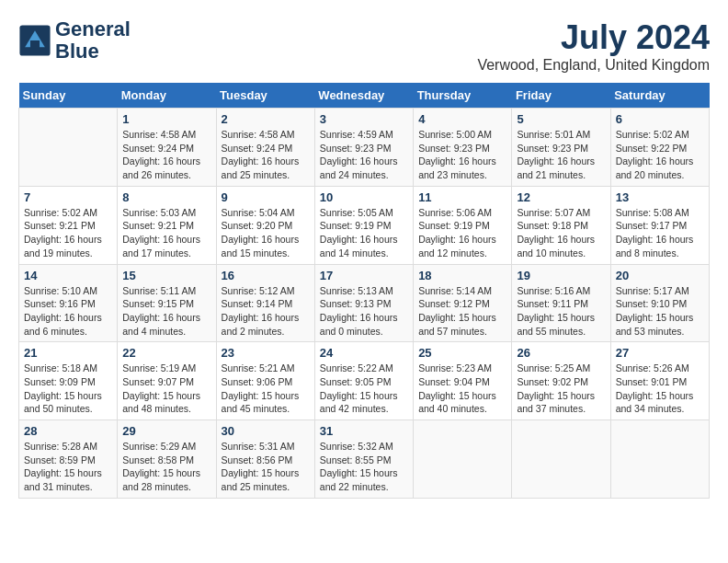 This screenshot has width=728, height=563. What do you see at coordinates (364, 224) in the screenshot?
I see `calendar-week-row: 7Sunrise: 5:02 AM Sunset: 9:21 PM Daylig…` at bounding box center [364, 224].